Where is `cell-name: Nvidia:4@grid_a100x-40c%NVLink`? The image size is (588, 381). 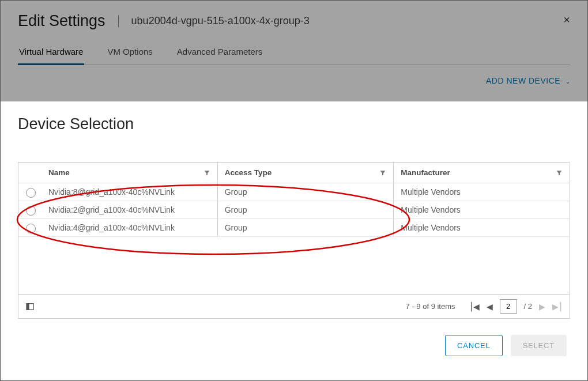 cell-name: Nvidia:4@grid_a100x-40c%NVLink is located at coordinates (130, 228).